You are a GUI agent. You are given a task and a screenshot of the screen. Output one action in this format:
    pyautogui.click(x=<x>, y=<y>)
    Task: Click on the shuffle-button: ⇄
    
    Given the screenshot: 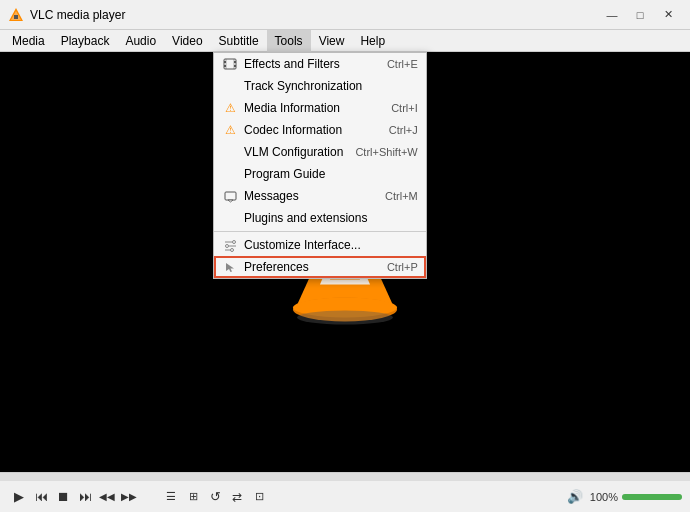 What is the action you would take?
    pyautogui.click(x=237, y=497)
    